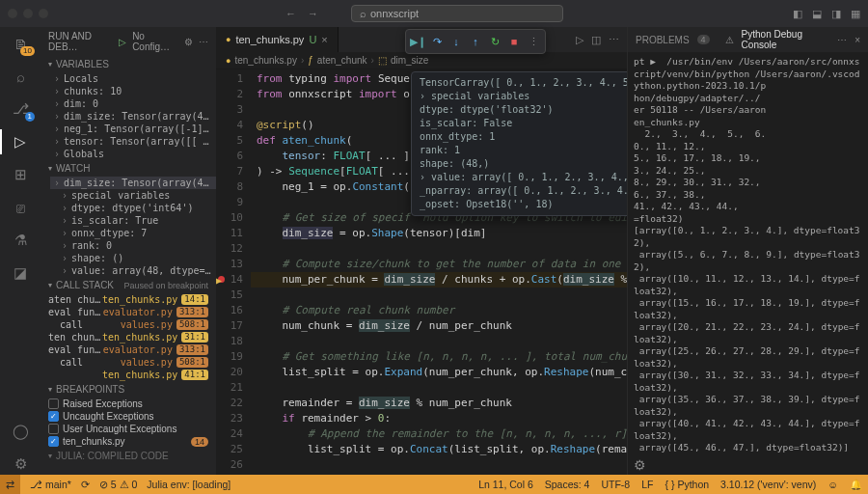 Image resolution: width=868 pixels, height=494 pixels. What do you see at coordinates (133, 141) in the screenshot?
I see `variable-item: tensor: Tensor(array([[ 0., 1., 2., …` at bounding box center [133, 141].